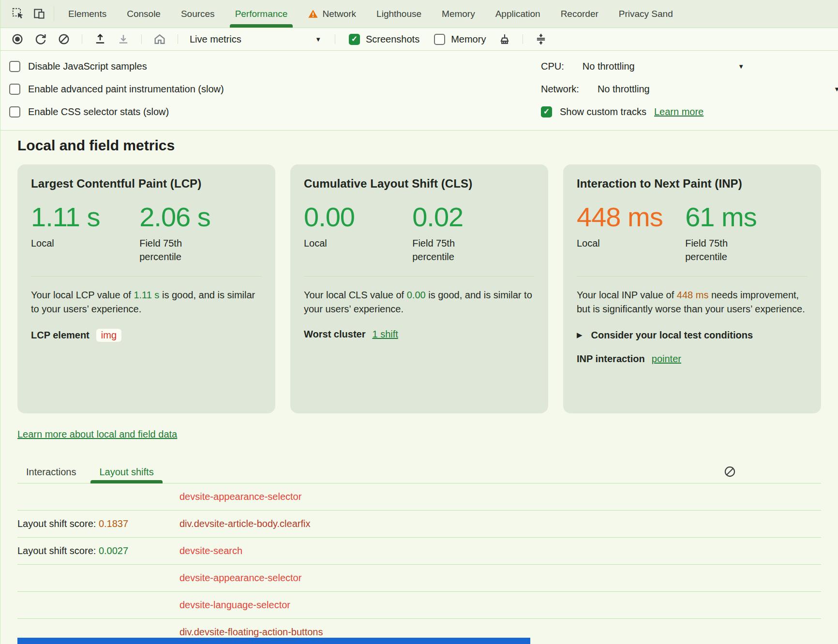  Describe the element at coordinates (641, 14) in the screenshot. I see `tab-privacy-sandbox: Privacy Sand` at that location.